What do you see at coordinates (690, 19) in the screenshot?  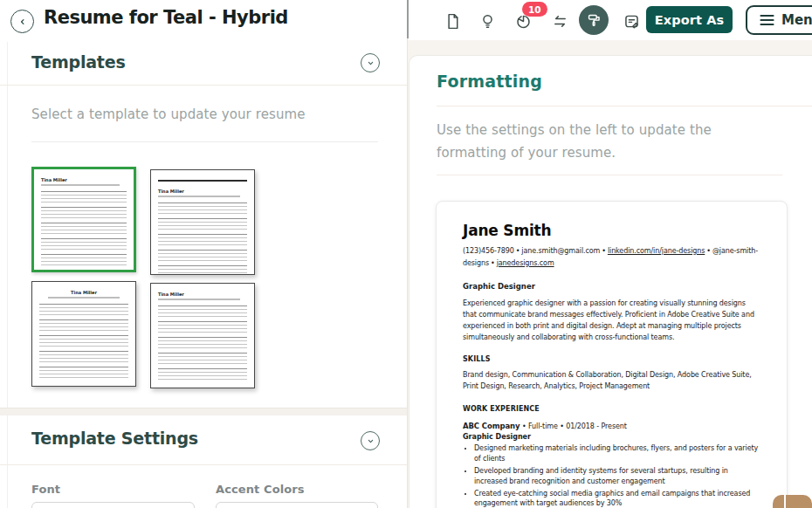 I see `export-as-button: Export As` at bounding box center [690, 19].